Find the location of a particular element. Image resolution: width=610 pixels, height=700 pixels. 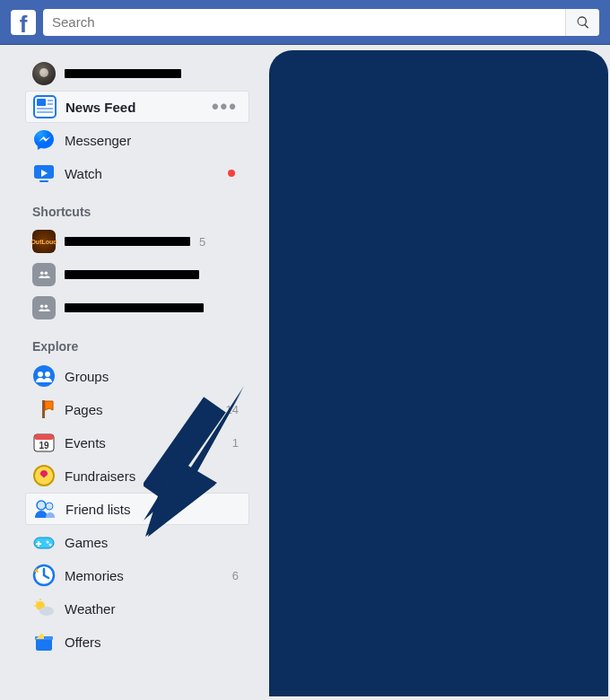

search-wrap is located at coordinates (321, 22).